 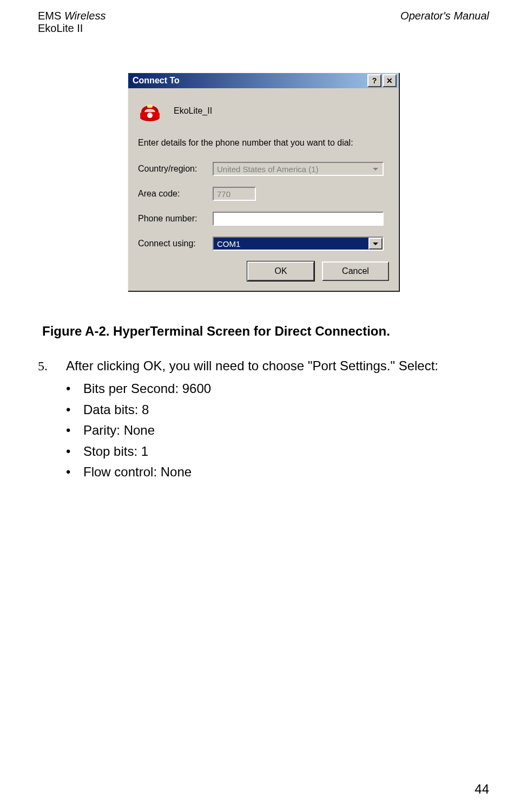 I want to click on label-connect: Connect using:, so click(x=175, y=244).